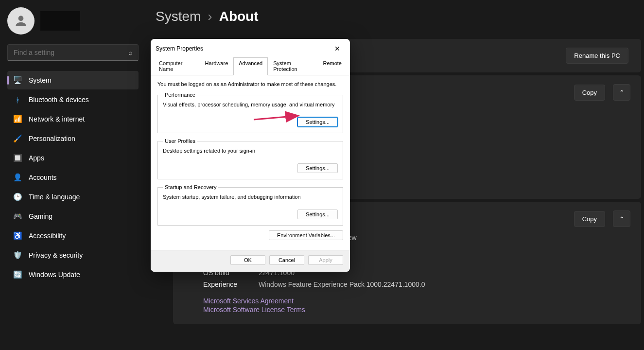 This screenshot has height=350, width=644. What do you see at coordinates (318, 168) in the screenshot?
I see `user-profiles-settings-button: Settings...` at bounding box center [318, 168].